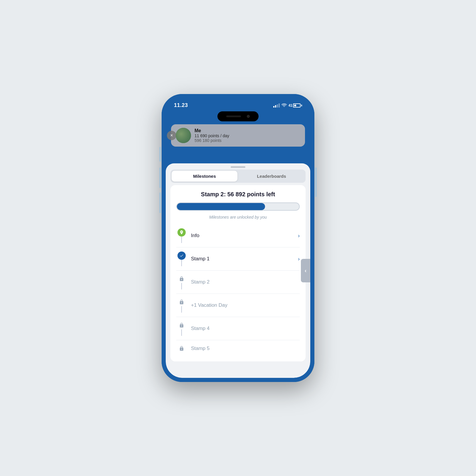 The image size is (476, 476). I want to click on milestone-item-stamp2: Stamp 2, so click(238, 282).